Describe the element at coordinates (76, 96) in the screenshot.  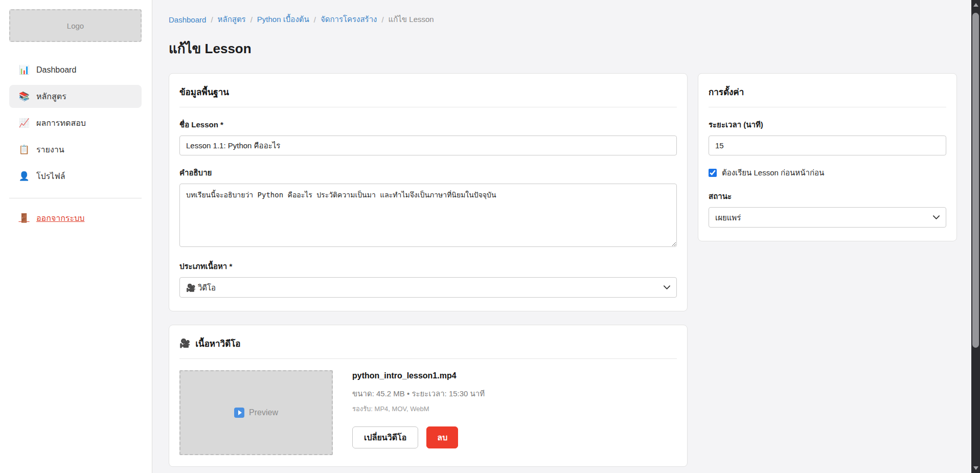
I see `sidebar-item-courses: 📚 หลักสูตร` at that location.